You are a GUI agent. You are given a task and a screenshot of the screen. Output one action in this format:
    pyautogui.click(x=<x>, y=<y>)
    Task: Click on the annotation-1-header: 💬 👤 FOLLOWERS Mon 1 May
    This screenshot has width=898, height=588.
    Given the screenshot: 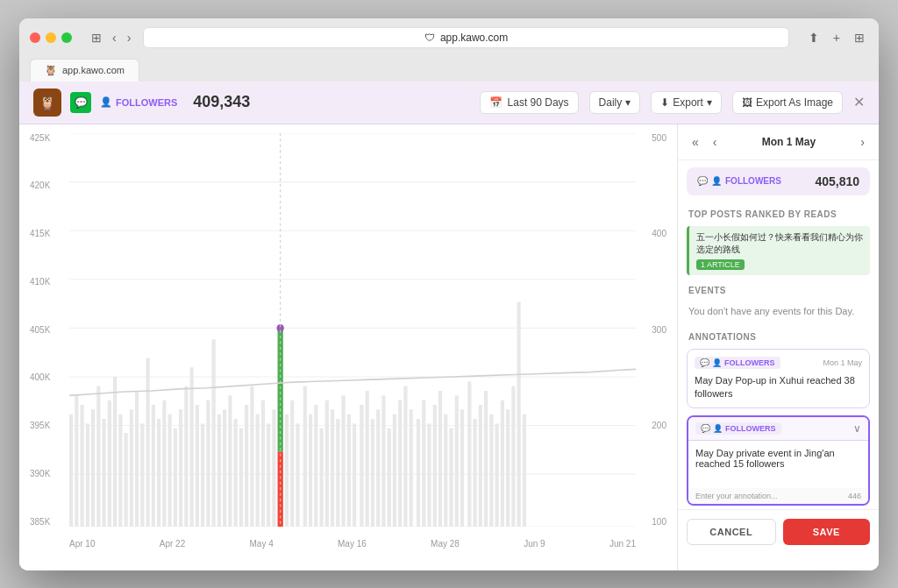 What is the action you would take?
    pyautogui.click(x=779, y=363)
    